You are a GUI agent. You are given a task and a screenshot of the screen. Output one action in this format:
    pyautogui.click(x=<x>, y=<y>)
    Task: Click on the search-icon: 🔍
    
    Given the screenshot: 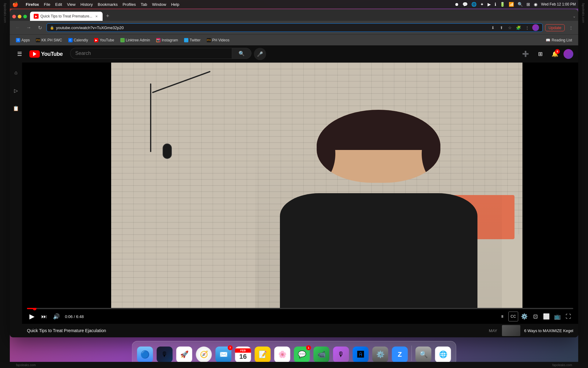 What is the action you would take?
    pyautogui.click(x=520, y=4)
    